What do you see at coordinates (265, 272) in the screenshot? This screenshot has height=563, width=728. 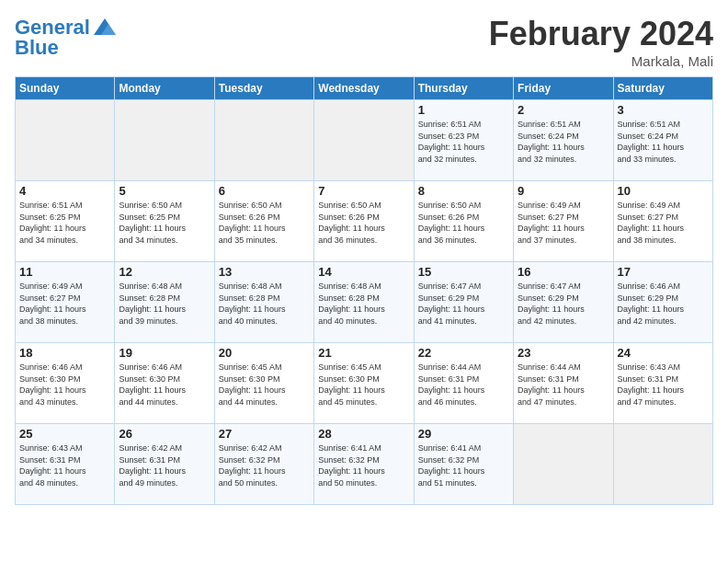 I see `day-number: 13` at bounding box center [265, 272].